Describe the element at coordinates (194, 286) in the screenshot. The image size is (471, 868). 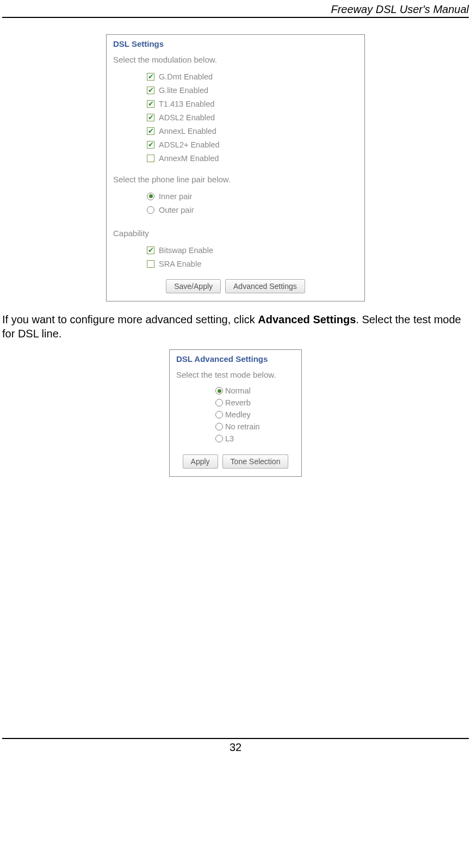
I see `save-apply-button: Save/Apply` at that location.